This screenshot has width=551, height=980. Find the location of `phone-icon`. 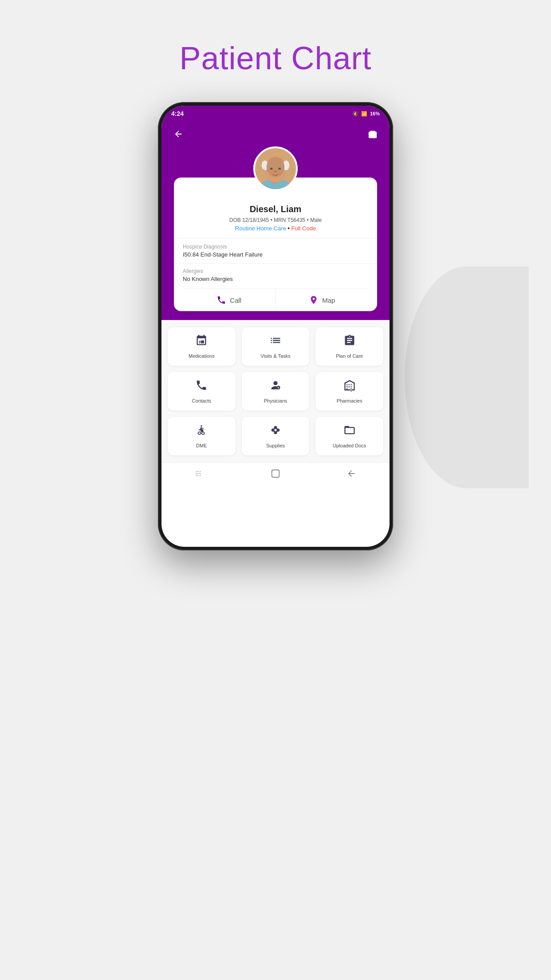

phone-icon is located at coordinates (201, 387).